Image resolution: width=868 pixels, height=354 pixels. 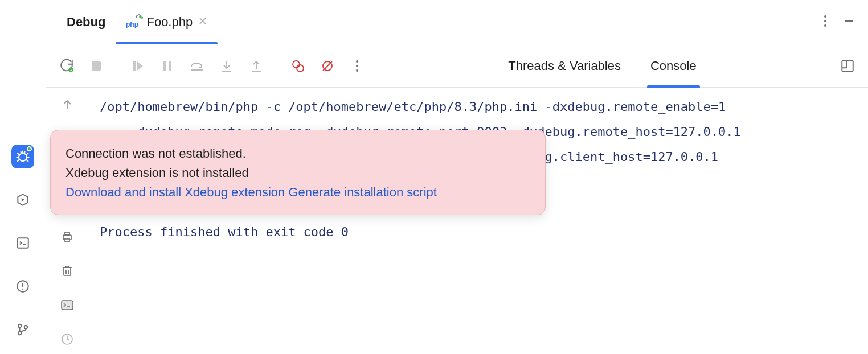 I want to click on pause-icon, so click(x=167, y=66).